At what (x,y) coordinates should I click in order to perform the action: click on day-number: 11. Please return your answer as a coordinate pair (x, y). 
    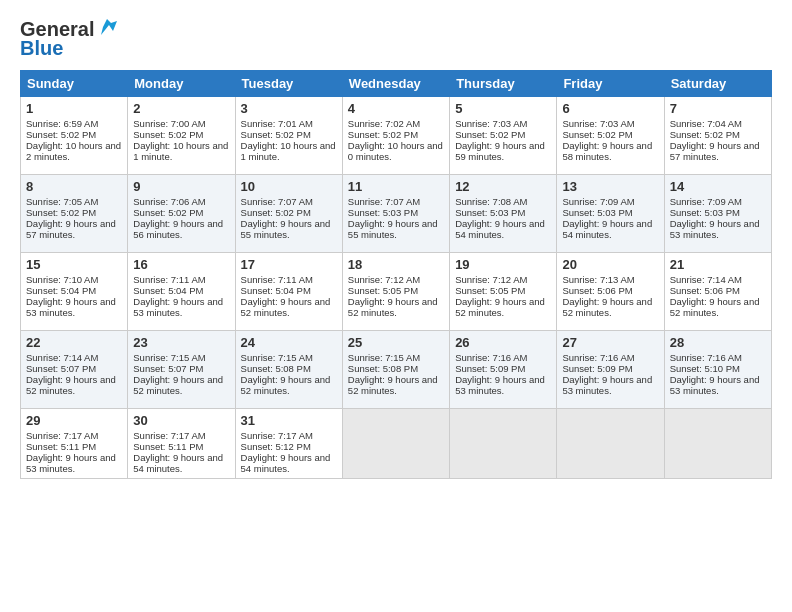
    Looking at the image, I should click on (396, 186).